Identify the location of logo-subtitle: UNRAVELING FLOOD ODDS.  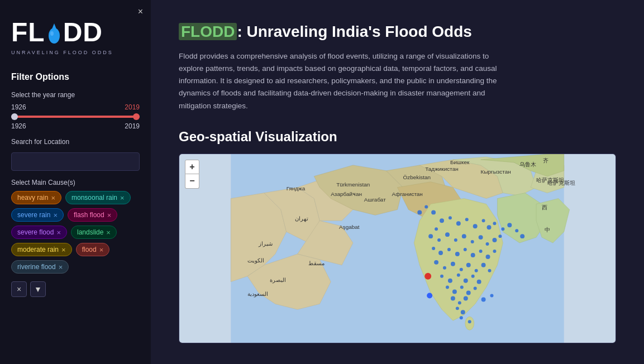
(63, 52).